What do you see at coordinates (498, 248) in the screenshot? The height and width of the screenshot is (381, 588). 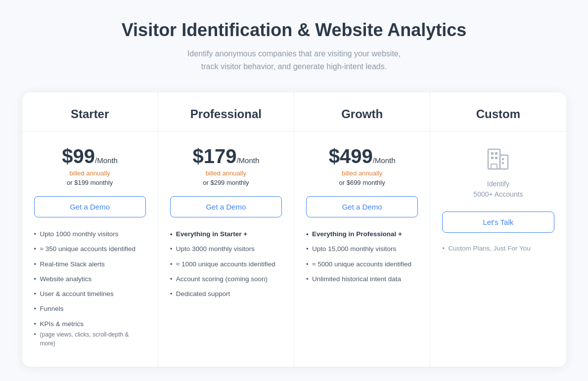 I see `list-item: Custom Plans, Just For You` at bounding box center [498, 248].